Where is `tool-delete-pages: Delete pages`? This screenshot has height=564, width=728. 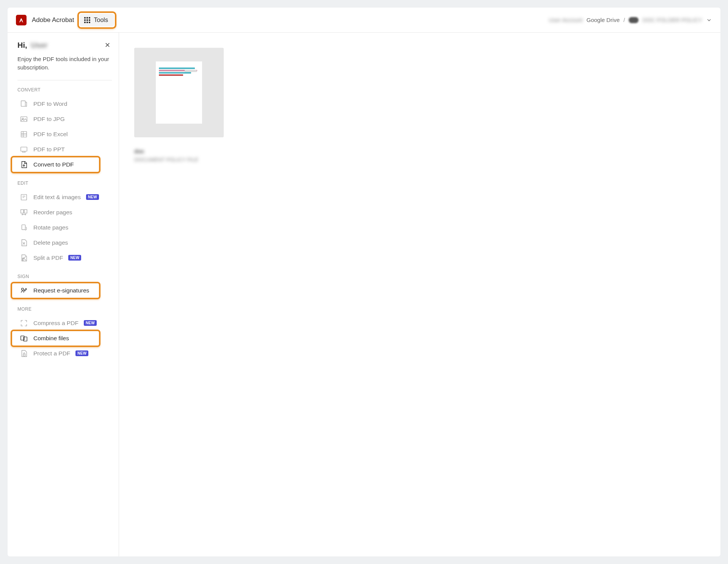
tool-delete-pages: Delete pages is located at coordinates (64, 243).